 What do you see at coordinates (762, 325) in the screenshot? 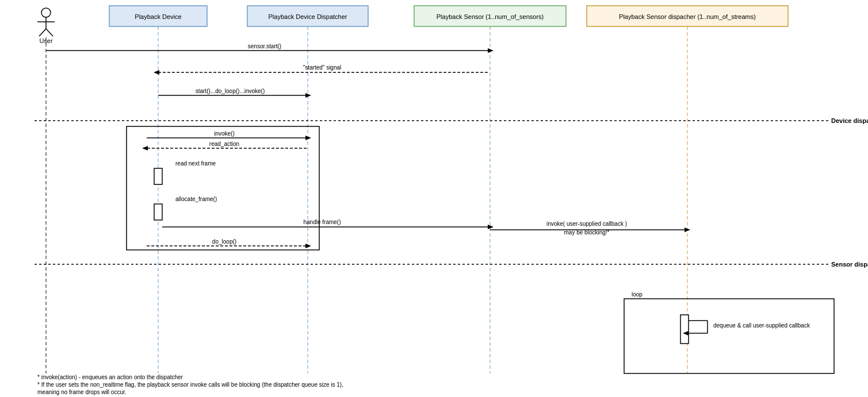
I see `msg-dequeue-callback: dequeue & call user-supplied callback` at bounding box center [762, 325].